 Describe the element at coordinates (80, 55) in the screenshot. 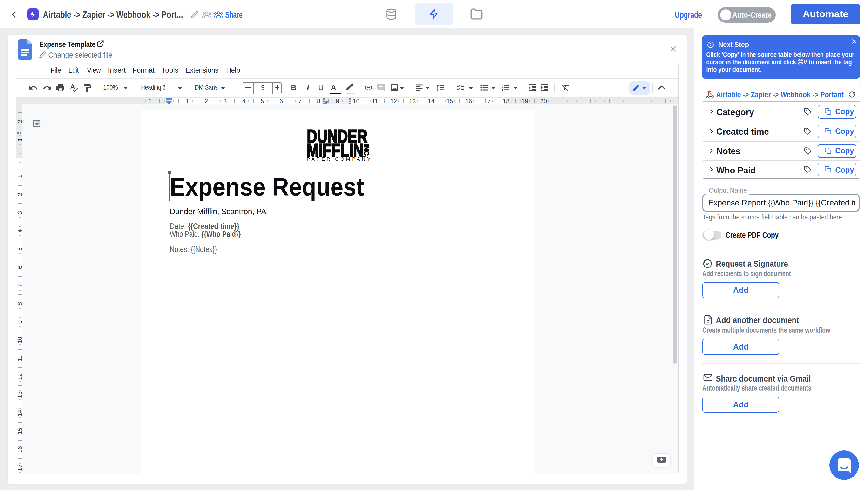

I see `svg-text: Change selected file` at that location.